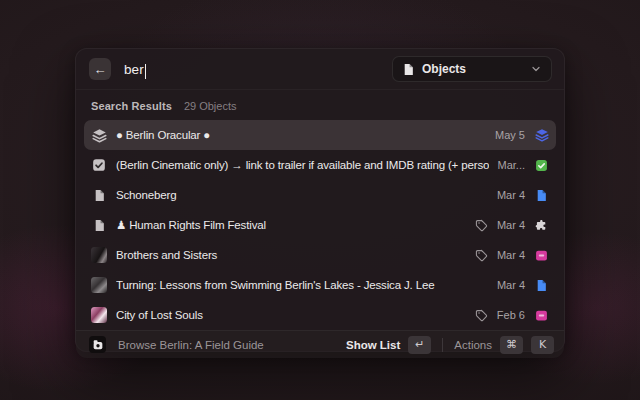 The width and height of the screenshot is (640, 400). I want to click on search-bar: ← ber Objects, so click(320, 70).